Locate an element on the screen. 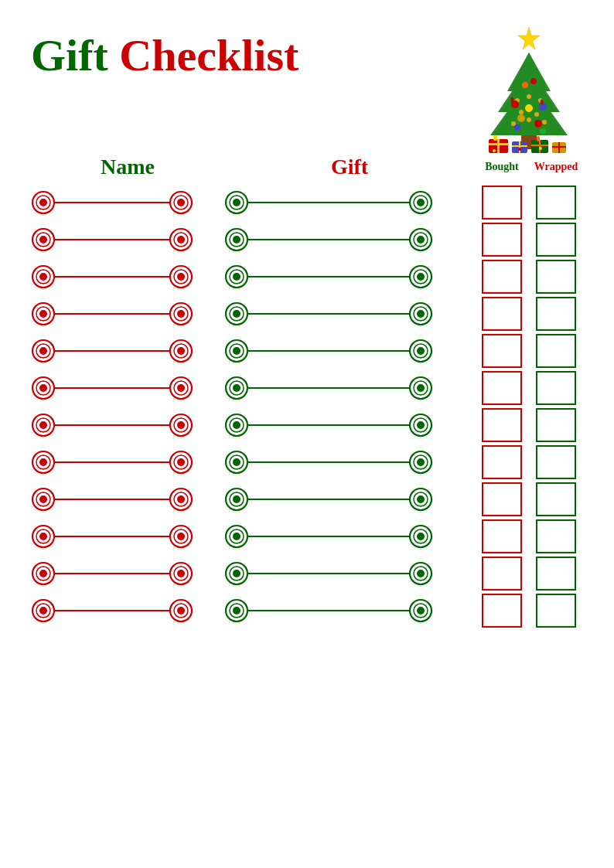 The height and width of the screenshot is (868, 614). header: Gift Checklist is located at coordinates (307, 85).